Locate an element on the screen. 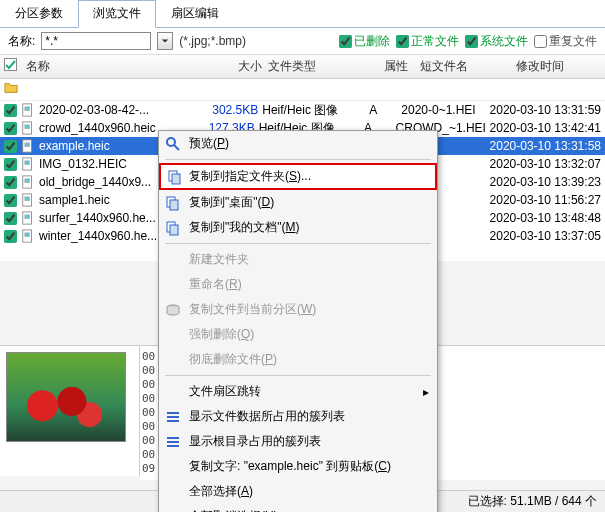 The height and width of the screenshot is (512, 605). tab-bar: 分区参数 浏览文件 扇区编辑 is located at coordinates (302, 14).